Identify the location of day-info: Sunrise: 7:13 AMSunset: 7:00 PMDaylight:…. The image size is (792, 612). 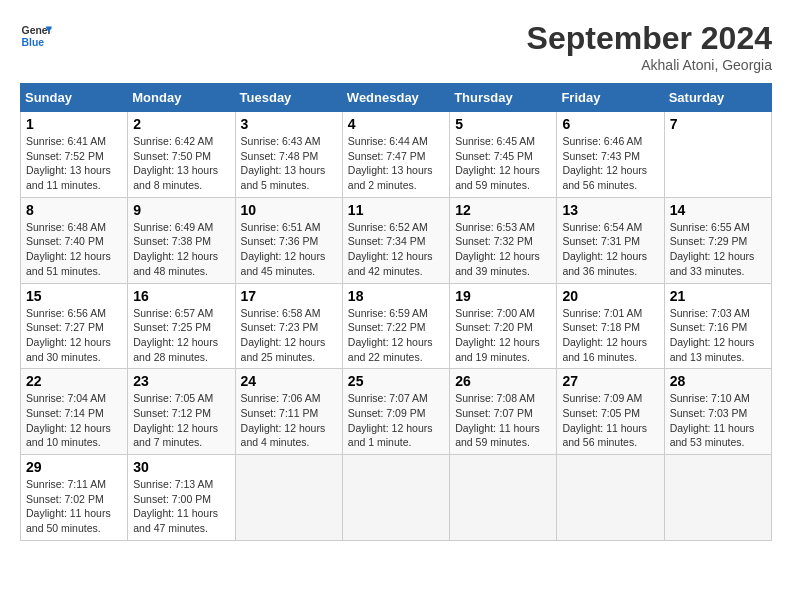
(181, 506).